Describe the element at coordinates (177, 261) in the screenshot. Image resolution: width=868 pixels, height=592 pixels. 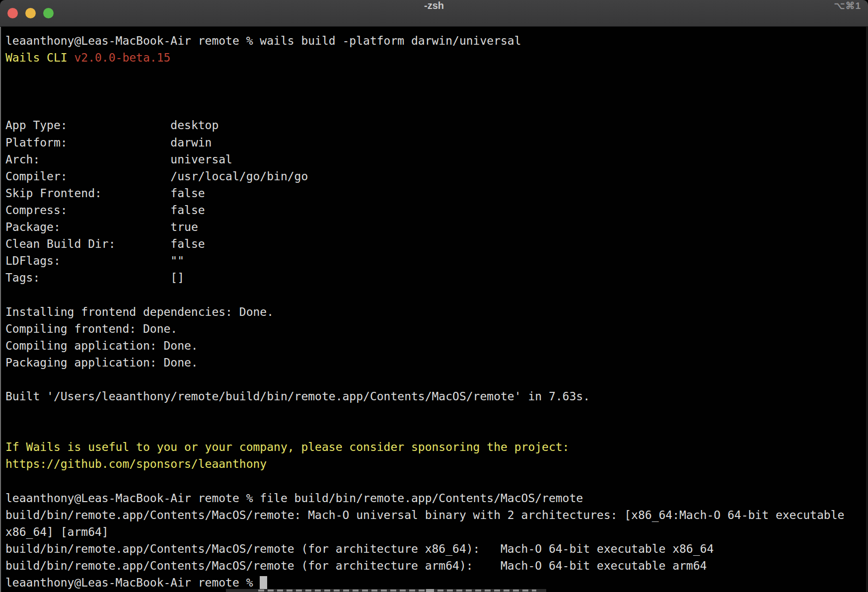
I see `config-value: ""` at that location.